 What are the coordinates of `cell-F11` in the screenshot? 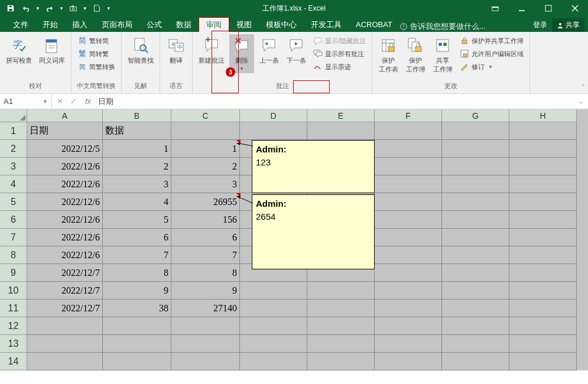 It's located at (408, 308).